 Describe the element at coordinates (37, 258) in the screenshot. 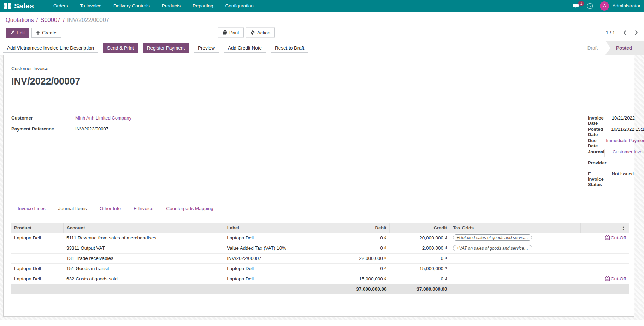

I see `cell-product` at that location.